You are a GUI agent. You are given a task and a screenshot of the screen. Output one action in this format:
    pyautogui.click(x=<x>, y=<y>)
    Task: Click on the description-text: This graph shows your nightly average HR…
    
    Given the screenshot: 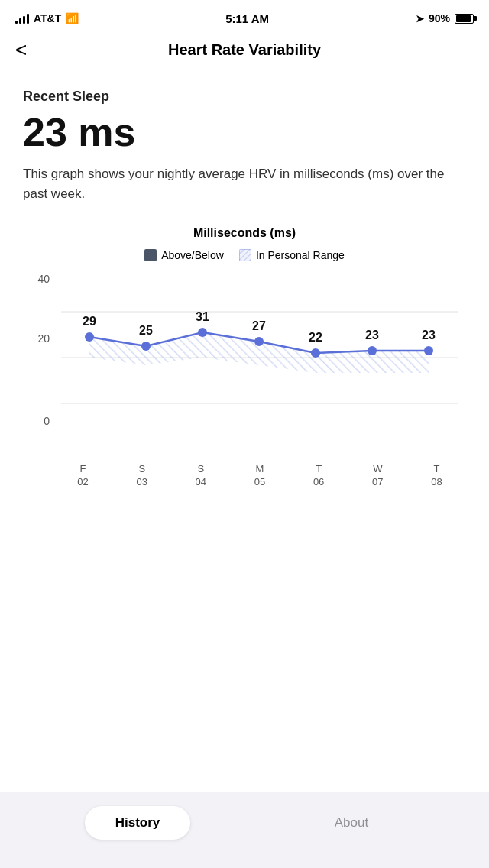 What is the action you would take?
    pyautogui.click(x=244, y=183)
    